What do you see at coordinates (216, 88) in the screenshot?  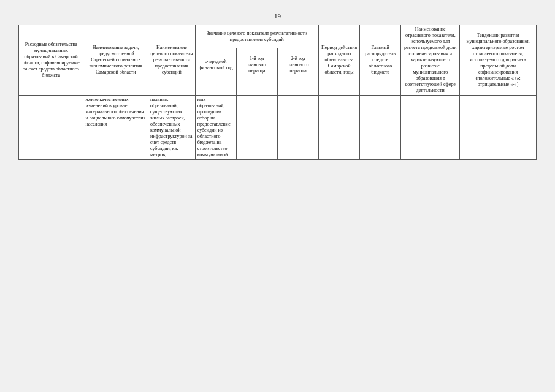 I see `header-sub-col4a-empty` at bounding box center [216, 88].